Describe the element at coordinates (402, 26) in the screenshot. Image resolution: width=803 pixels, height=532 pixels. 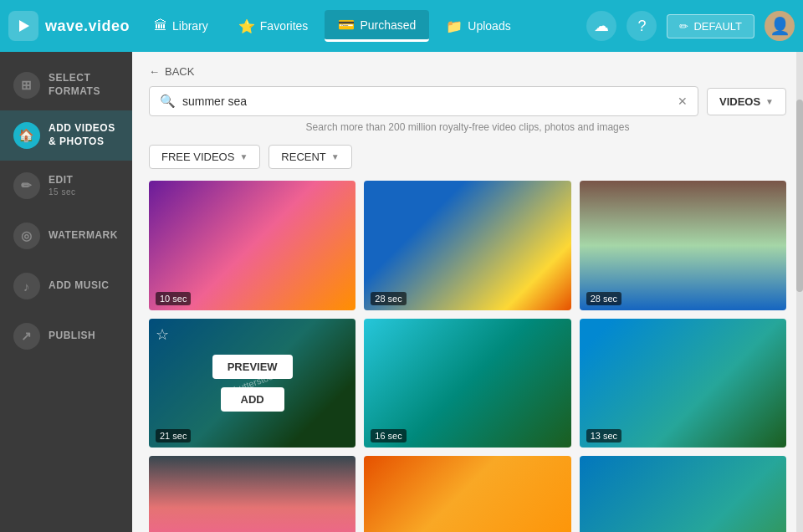
I see `header: wave.video 🏛 Library ⭐ Favorites 💳 Purch…` at that location.